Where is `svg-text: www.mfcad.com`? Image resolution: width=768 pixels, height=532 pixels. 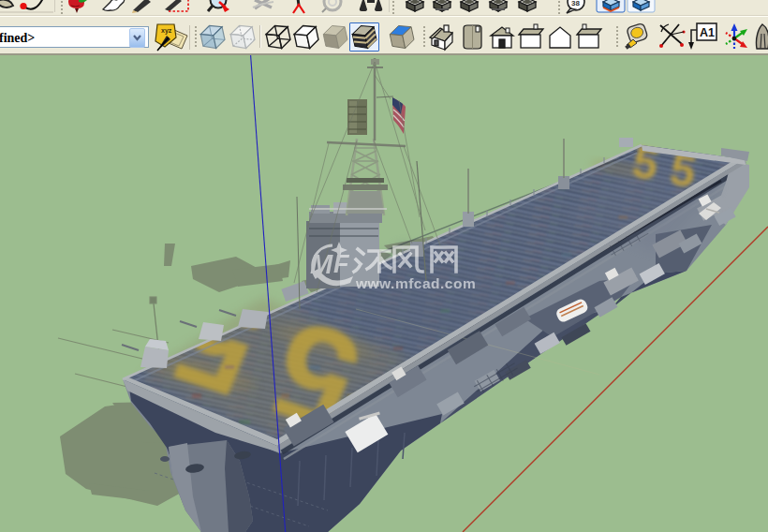 svg-text: www.mfcad.com is located at coordinates (416, 283).